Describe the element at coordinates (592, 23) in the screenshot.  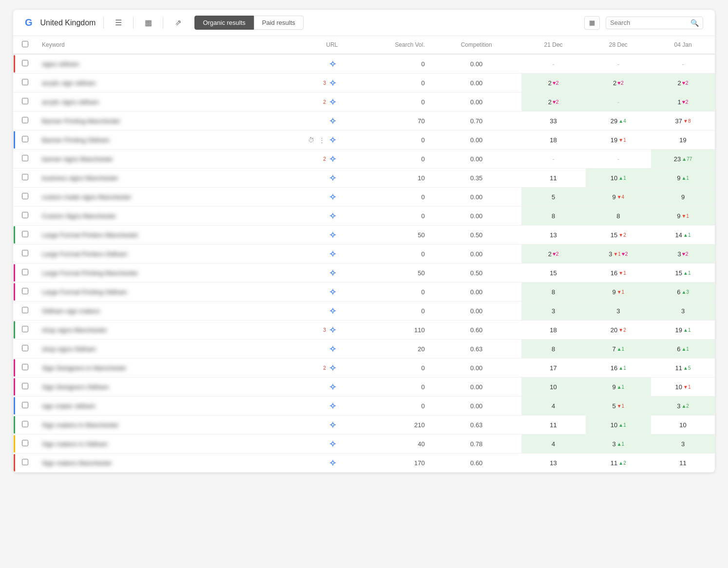
I see `column-toggle: ▦` at that location.